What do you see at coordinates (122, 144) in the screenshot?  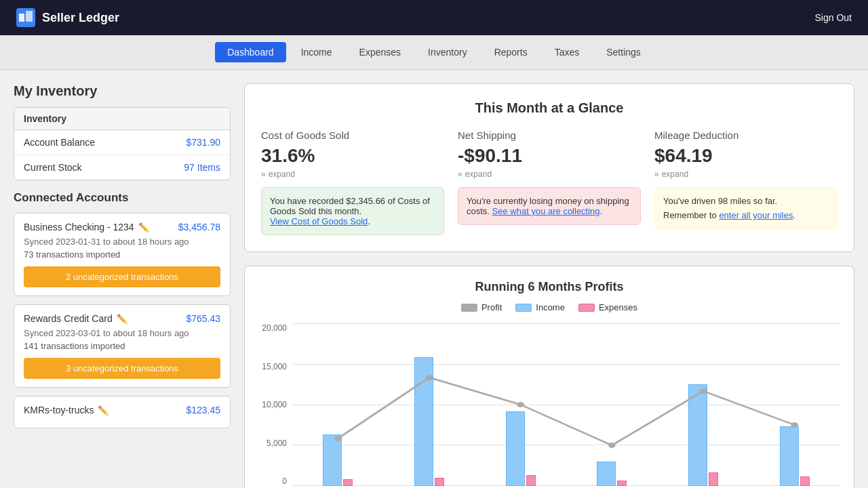 I see `inventory-card: Inventory Account Balance $731.90 Curren…` at bounding box center [122, 144].